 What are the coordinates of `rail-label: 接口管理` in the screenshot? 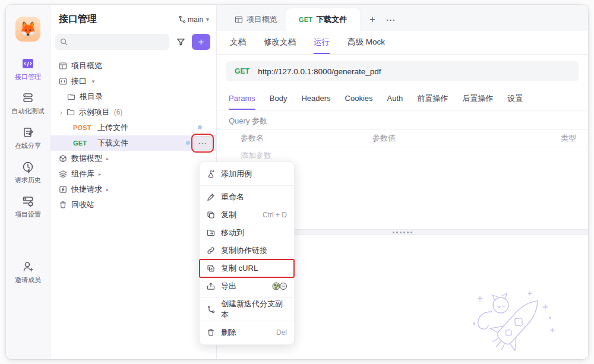 It's located at (28, 77).